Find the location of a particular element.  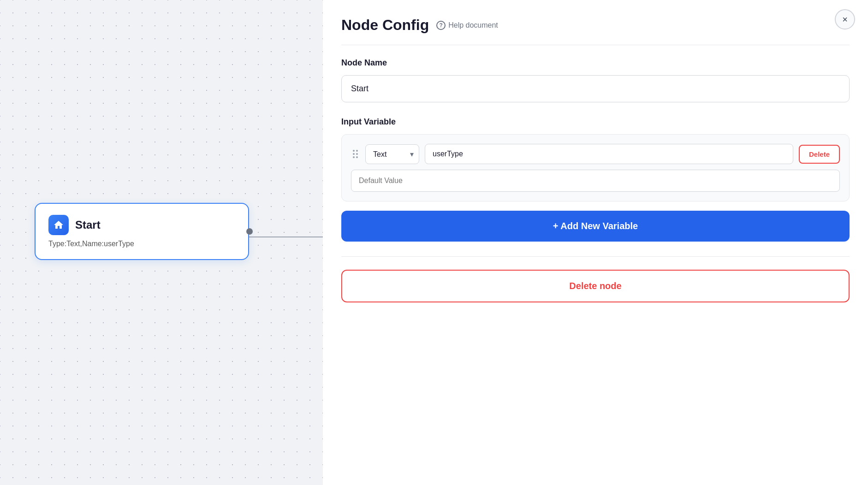

node-card-header: Start is located at coordinates (142, 225).